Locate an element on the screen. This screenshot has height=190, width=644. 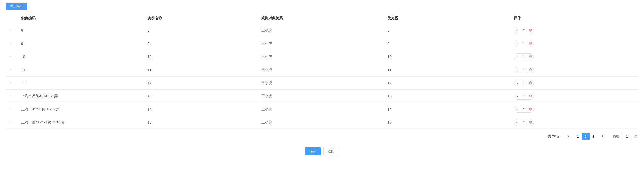
back-button: 返回 is located at coordinates (331, 151).